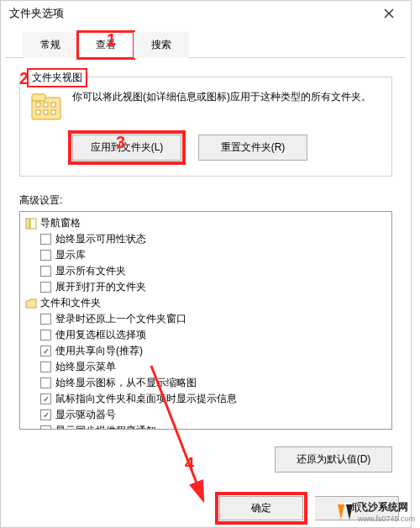 Image resolution: width=420 pixels, height=528 pixels. I want to click on tree-item: 登录时还原上一个文件夹窗口, so click(206, 319).